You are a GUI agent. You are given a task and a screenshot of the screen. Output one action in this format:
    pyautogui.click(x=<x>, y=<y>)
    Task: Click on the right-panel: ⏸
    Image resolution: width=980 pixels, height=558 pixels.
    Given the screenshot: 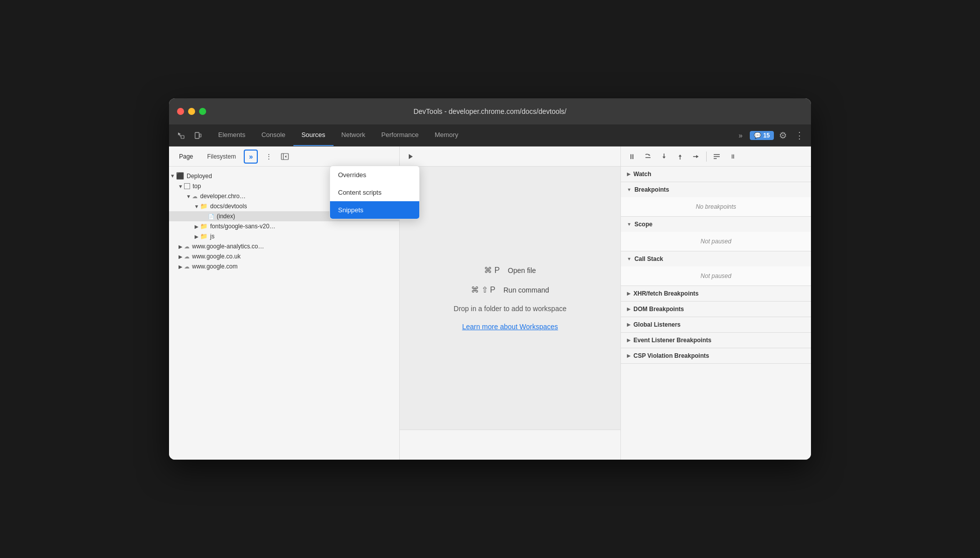 What is the action you would take?
    pyautogui.click(x=716, y=303)
    